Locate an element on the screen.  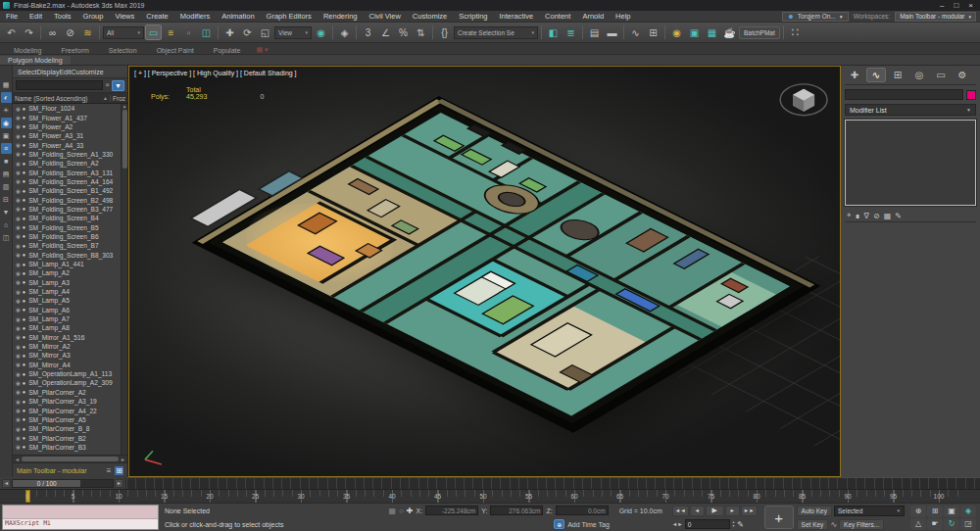
current-frame-field: 0 is located at coordinates (708, 524).